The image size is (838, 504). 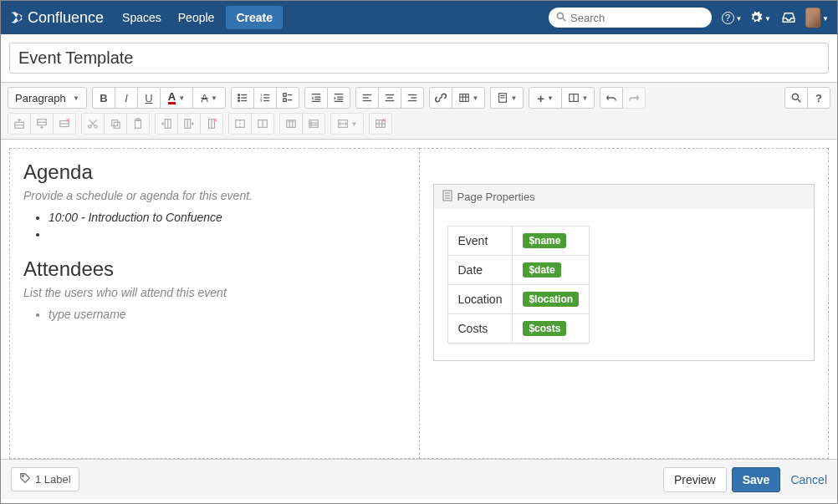 What do you see at coordinates (243, 98) in the screenshot?
I see `bullet-list-button` at bounding box center [243, 98].